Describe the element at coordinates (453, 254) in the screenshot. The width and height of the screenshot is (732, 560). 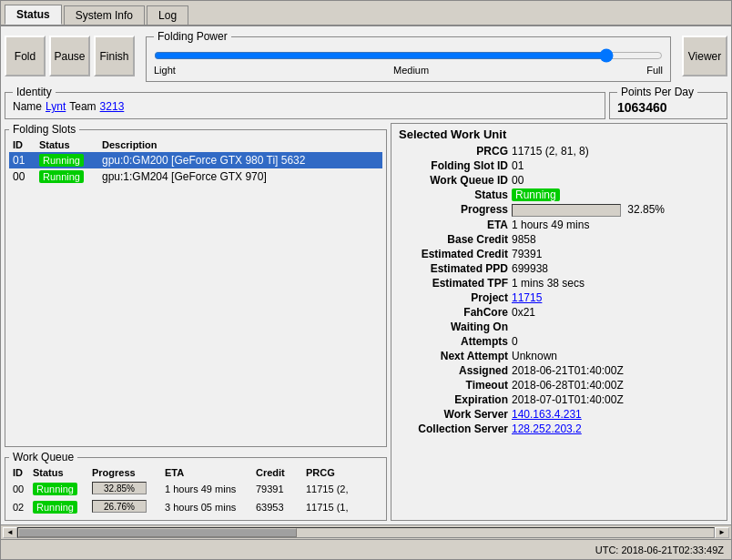
I see `swu-est-credit-label: Estimated Credit` at that location.